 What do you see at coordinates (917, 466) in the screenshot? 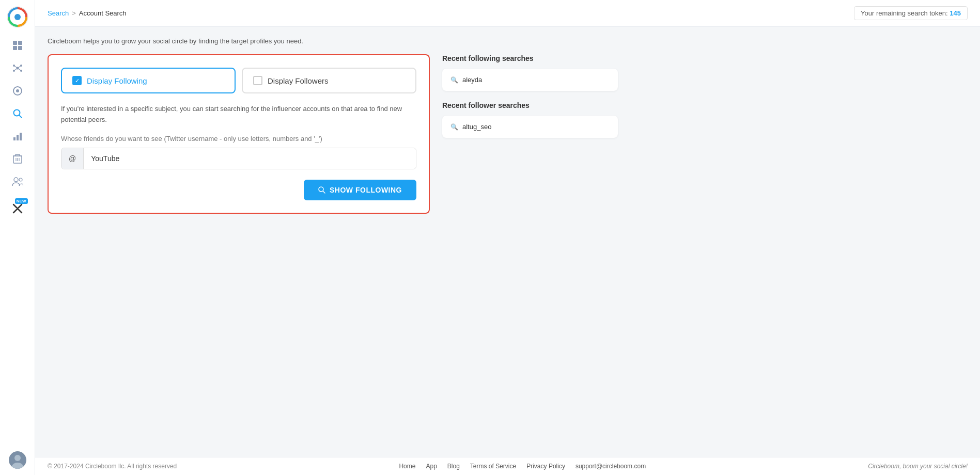
I see `footer-tagline: Circleboom, boom your social circle!` at bounding box center [917, 466].